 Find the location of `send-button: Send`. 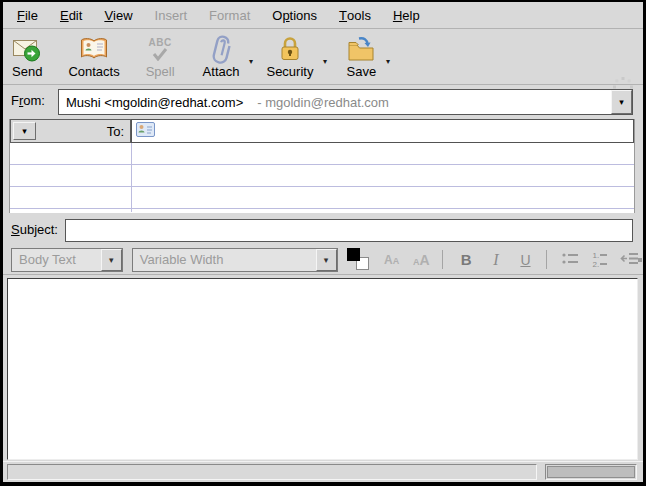

send-button: Send is located at coordinates (27, 56).